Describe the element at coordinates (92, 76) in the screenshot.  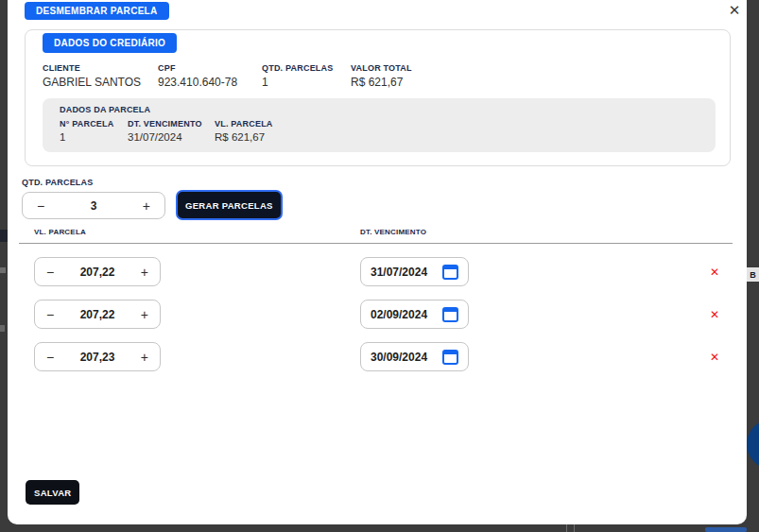
I see `field-cliente: CLIENTE GABRIEL SANTOS` at that location.